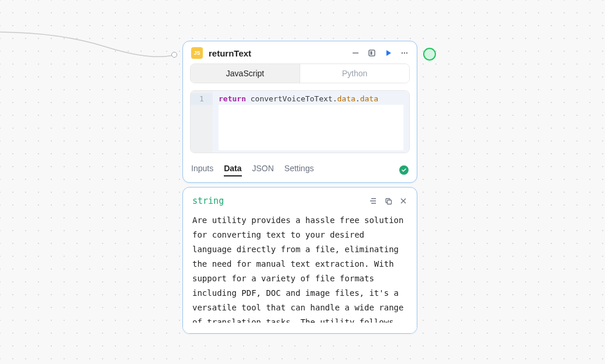 Image resolution: width=605 pixels, height=364 pixels. I want to click on node-header: JS returnText, so click(300, 52).